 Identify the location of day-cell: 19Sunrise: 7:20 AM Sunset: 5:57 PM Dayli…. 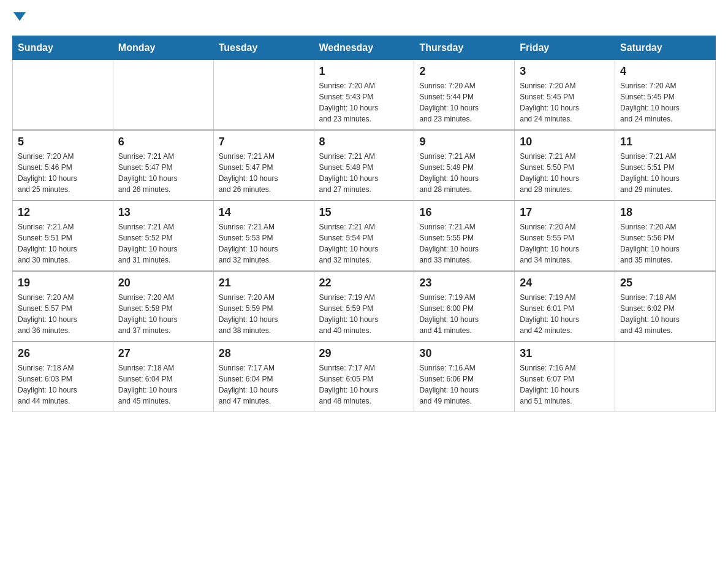
(63, 307).